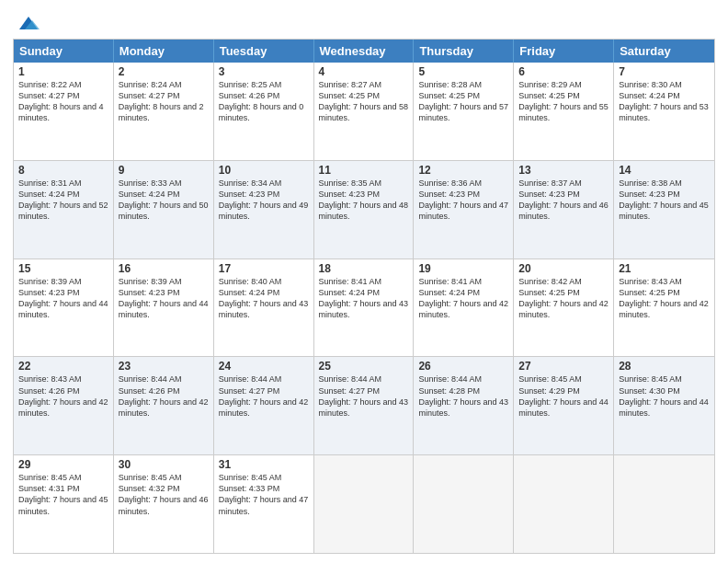 The height and width of the screenshot is (563, 728). Describe the element at coordinates (563, 112) in the screenshot. I see `daylight: Daylight: 7 hours and 55 minutes.` at that location.